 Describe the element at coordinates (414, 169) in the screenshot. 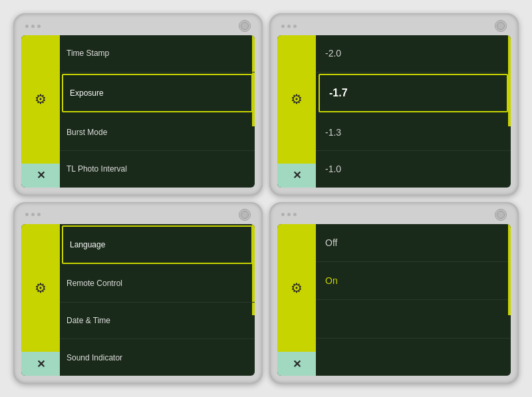

I see `value-item-neg10: -1.0` at that location.